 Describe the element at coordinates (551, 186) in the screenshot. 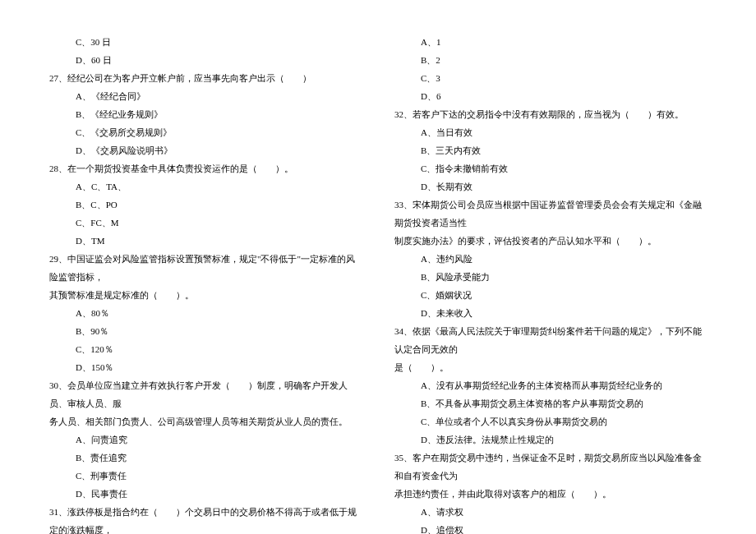

I see `text-line: D、长期有效` at that location.